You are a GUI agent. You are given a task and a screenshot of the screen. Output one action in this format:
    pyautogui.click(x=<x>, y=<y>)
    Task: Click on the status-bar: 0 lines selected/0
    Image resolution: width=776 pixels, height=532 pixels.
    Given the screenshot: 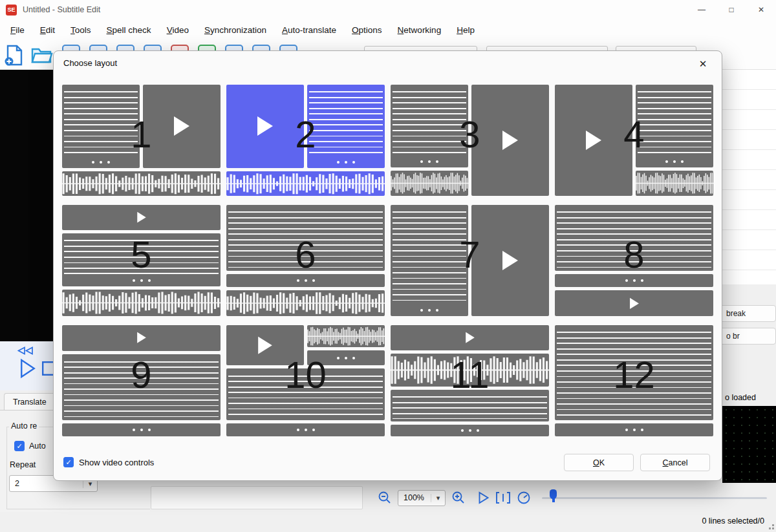 What is the action you would take?
    pyautogui.click(x=388, y=522)
    